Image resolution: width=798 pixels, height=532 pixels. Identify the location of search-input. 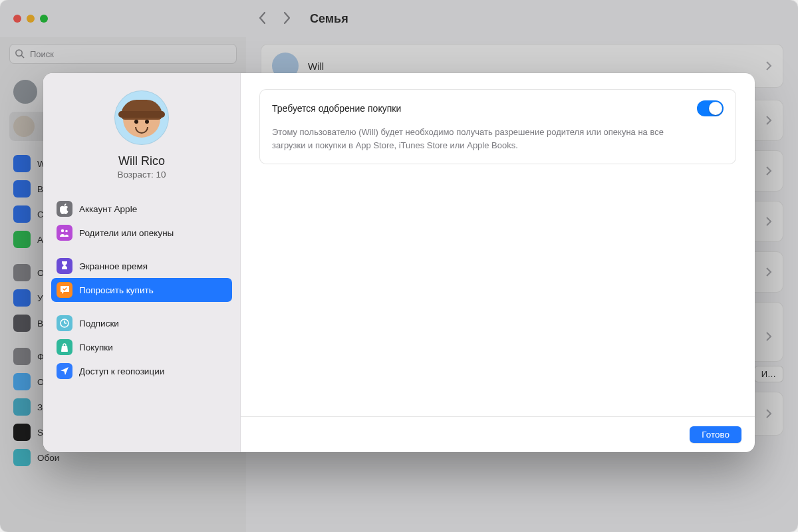
(123, 54).